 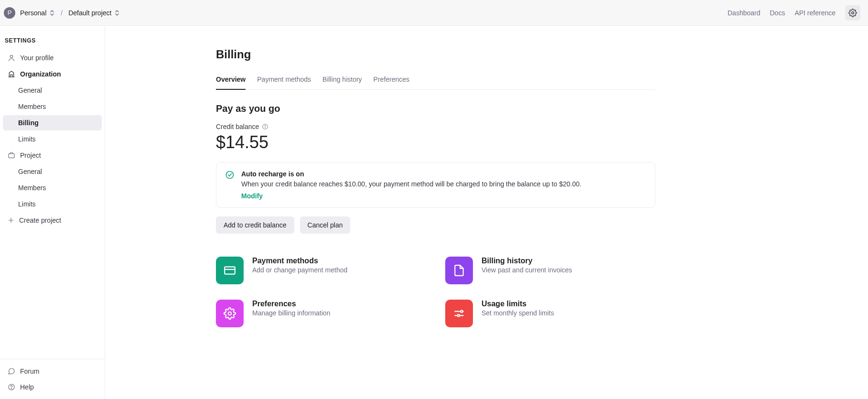 I want to click on breadcrumb-org: Personal, so click(x=37, y=13).